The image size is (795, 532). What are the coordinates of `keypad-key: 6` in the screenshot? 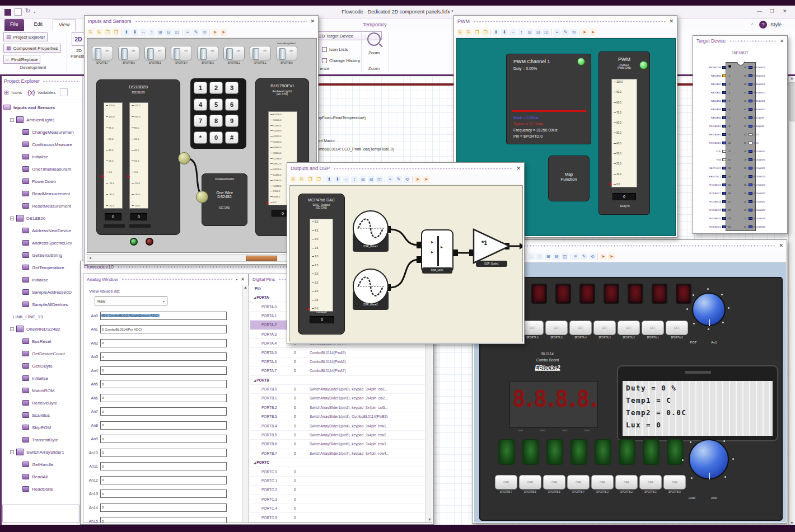 It's located at (232, 105).